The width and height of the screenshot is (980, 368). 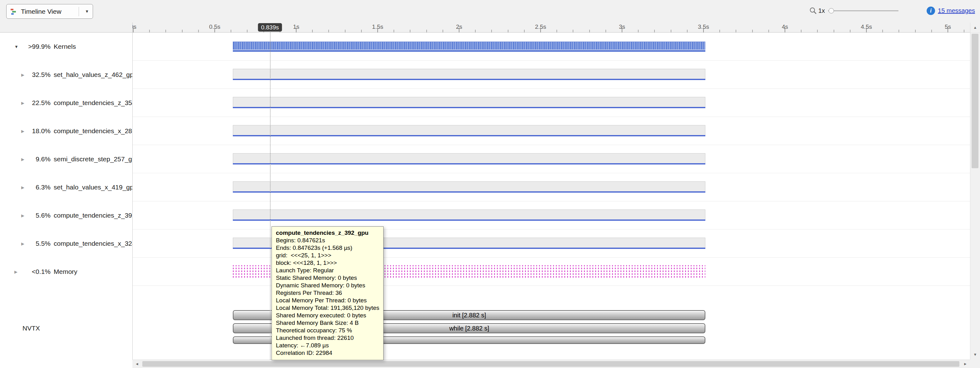 What do you see at coordinates (863, 11) in the screenshot?
I see `zoom-slider-track` at bounding box center [863, 11].